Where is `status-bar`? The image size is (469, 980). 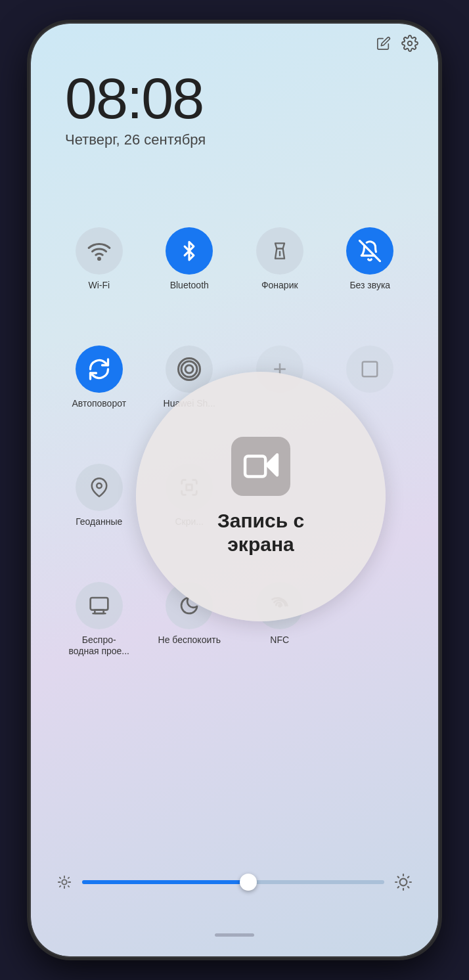 status-bar is located at coordinates (234, 40).